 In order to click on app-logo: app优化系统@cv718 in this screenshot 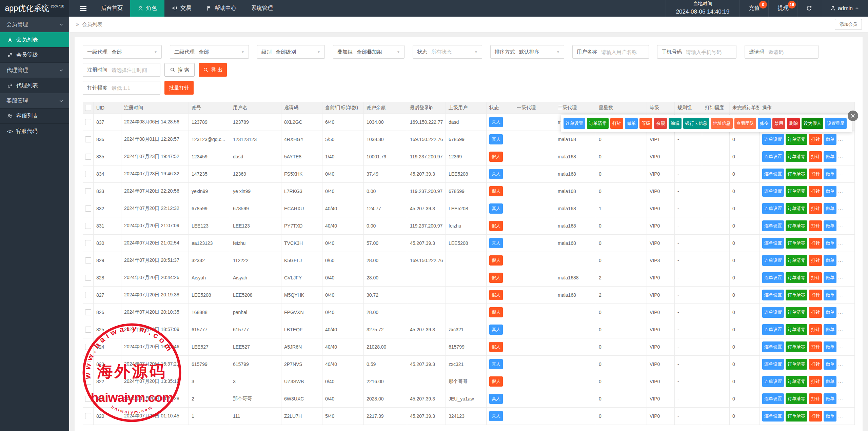, I will do `click(35, 8)`.